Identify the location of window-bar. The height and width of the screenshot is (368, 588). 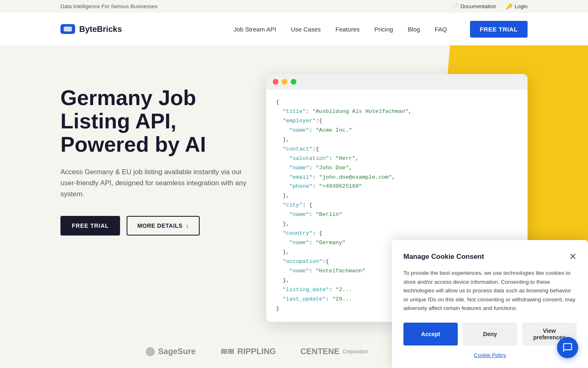
(397, 82).